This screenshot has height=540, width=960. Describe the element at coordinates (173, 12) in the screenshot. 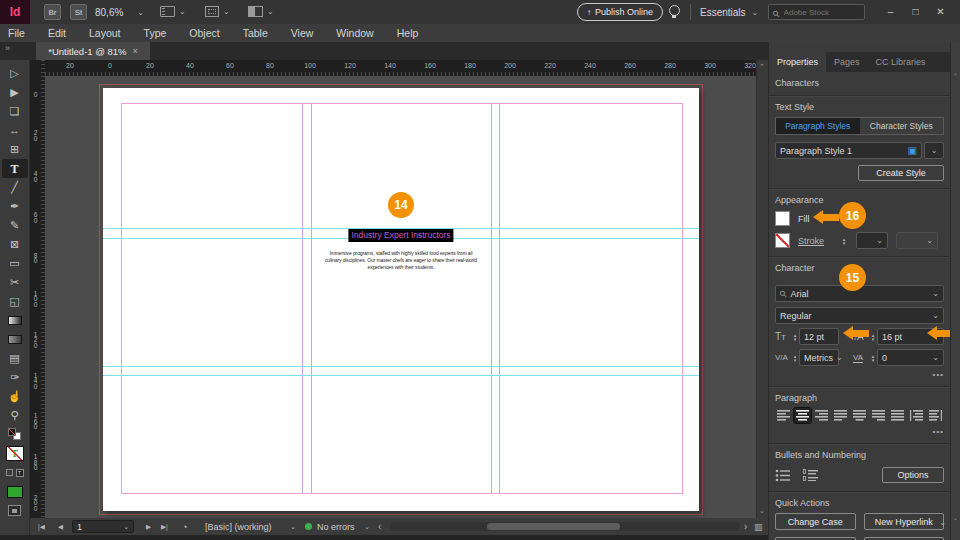

I see `view-options-button: ⌄` at that location.